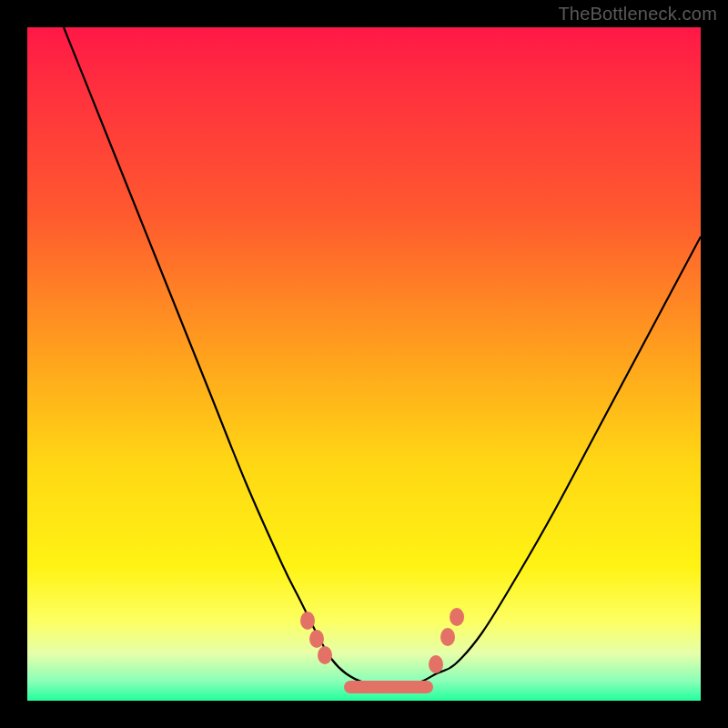  I want to click on right-edge-dot, so click(436, 664).